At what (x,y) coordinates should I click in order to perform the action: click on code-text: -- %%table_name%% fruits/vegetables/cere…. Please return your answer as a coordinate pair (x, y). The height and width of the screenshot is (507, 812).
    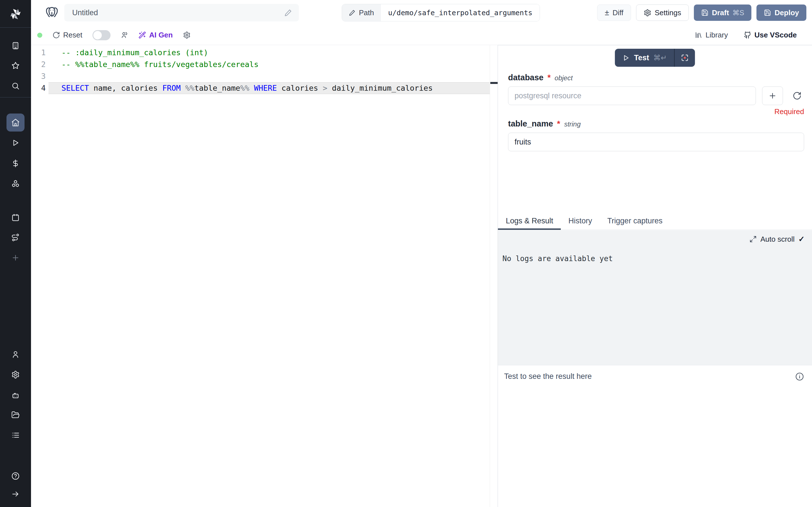
    Looking at the image, I should click on (152, 64).